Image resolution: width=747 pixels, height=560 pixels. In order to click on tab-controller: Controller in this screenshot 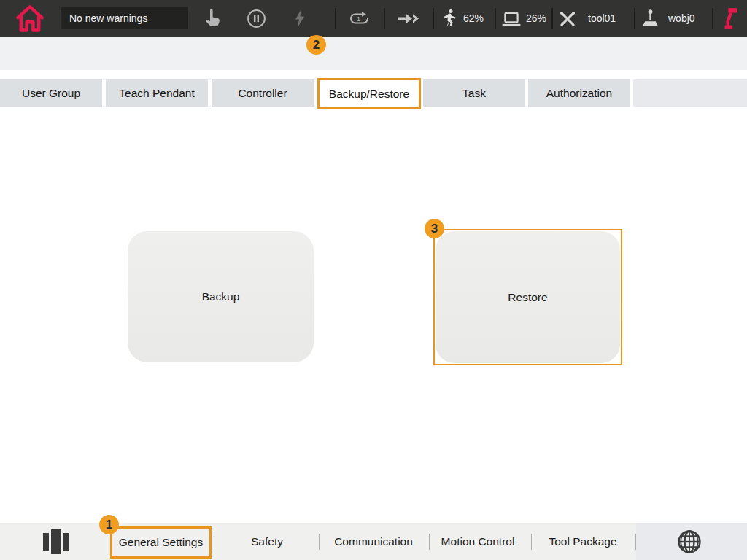, I will do `click(263, 93)`.